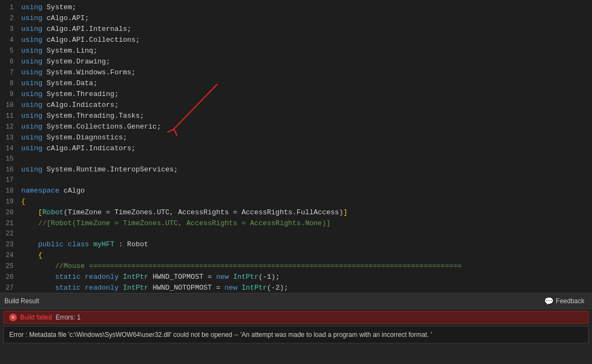  I want to click on line-number: 21, so click(10, 223).